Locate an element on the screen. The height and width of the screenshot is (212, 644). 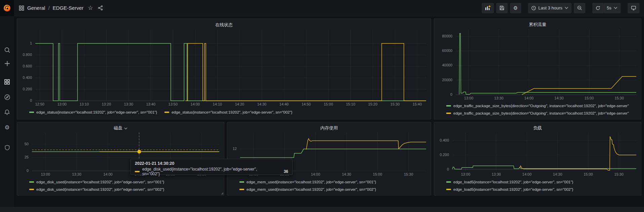
plus-icon is located at coordinates (7, 63).